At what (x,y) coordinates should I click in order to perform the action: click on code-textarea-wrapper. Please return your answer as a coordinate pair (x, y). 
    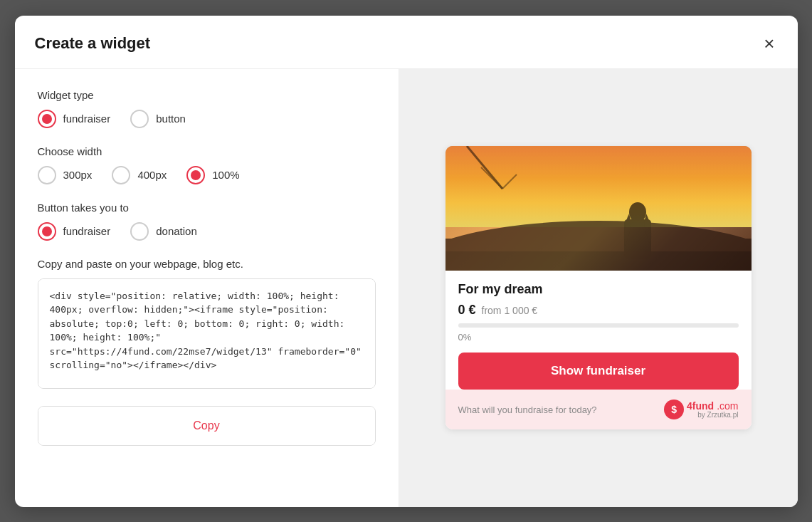
    Looking at the image, I should click on (206, 333).